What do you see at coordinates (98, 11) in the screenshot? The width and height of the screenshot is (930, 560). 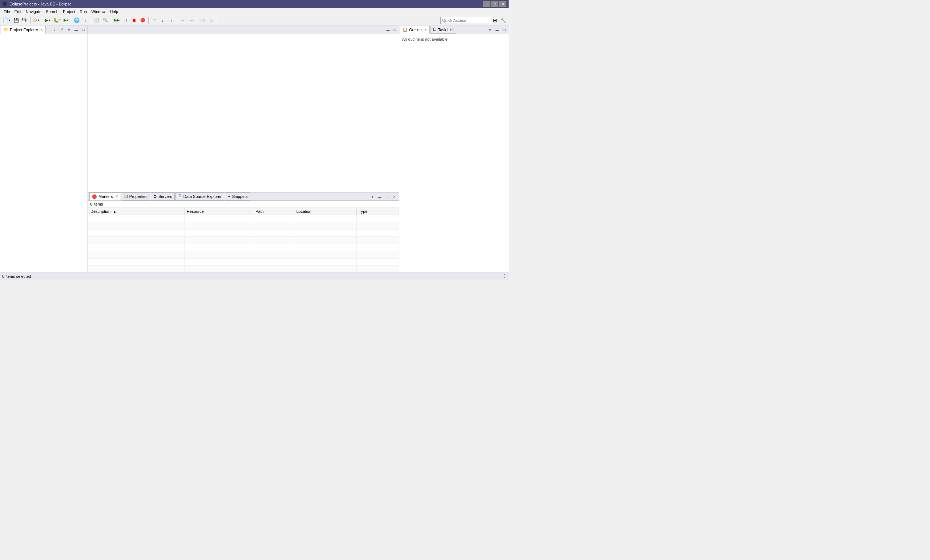 I see `menu-window: Window` at bounding box center [98, 11].